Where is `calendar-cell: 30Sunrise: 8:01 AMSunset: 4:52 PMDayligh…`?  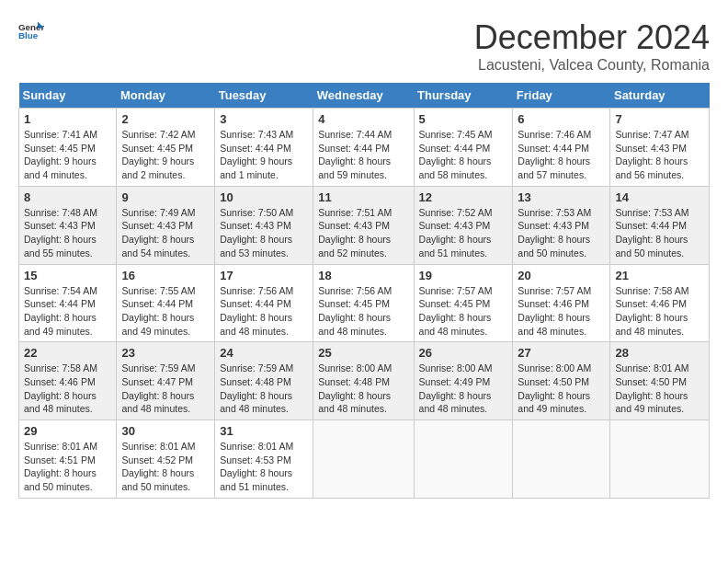 calendar-cell: 30Sunrise: 8:01 AMSunset: 4:52 PMDayligh… is located at coordinates (165, 460).